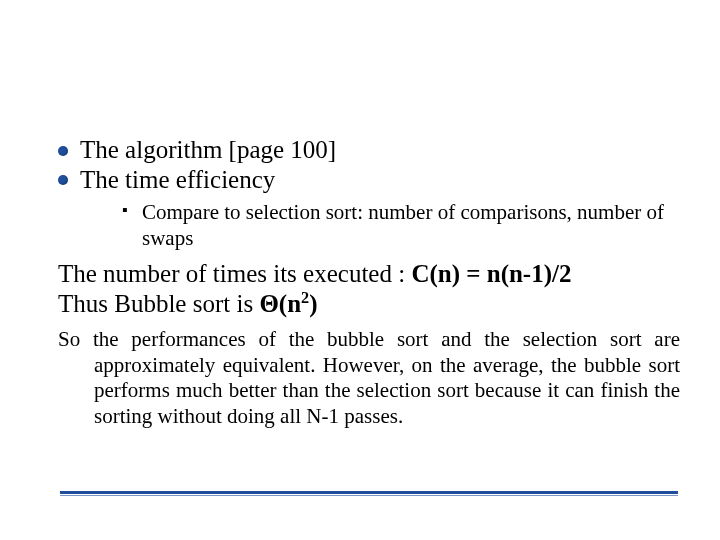 Image resolution: width=720 pixels, height=540 pixels. Describe the element at coordinates (178, 180) in the screenshot. I see `bullet-text: The time efficiency` at that location.